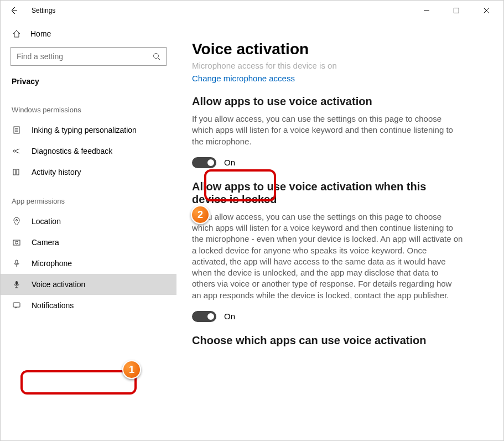  What do you see at coordinates (17, 263) in the screenshot?
I see `microphone-icon` at bounding box center [17, 263].